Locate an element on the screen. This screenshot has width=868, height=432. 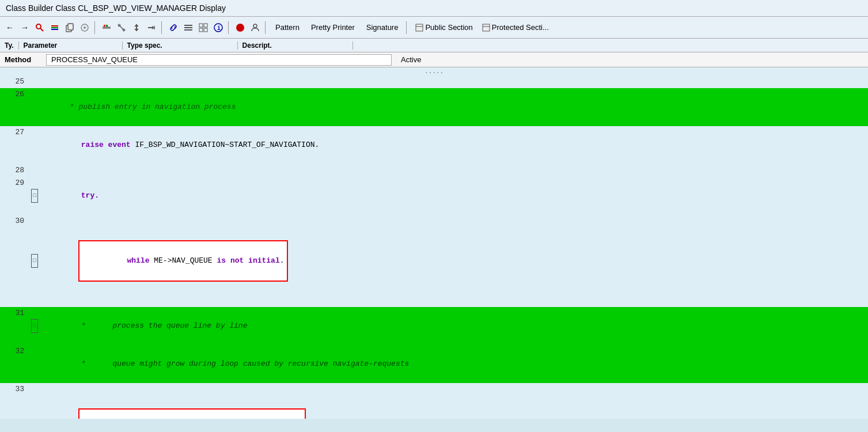
typespec-col-header: Type spec. is located at coordinates (180, 46).